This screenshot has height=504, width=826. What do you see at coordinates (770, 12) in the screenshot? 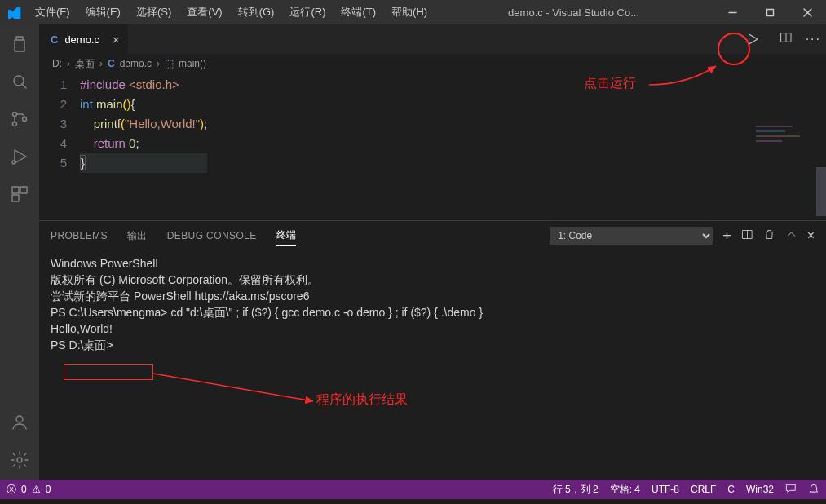
I see `maximize-button` at bounding box center [770, 12].